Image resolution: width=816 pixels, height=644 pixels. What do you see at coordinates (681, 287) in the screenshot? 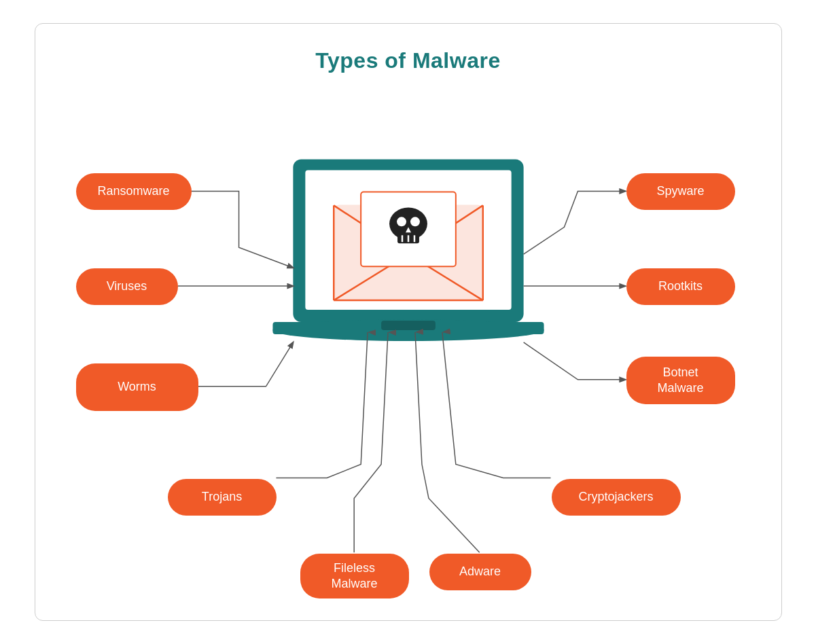
I see `pill-rootkits: Rootkits` at bounding box center [681, 287].